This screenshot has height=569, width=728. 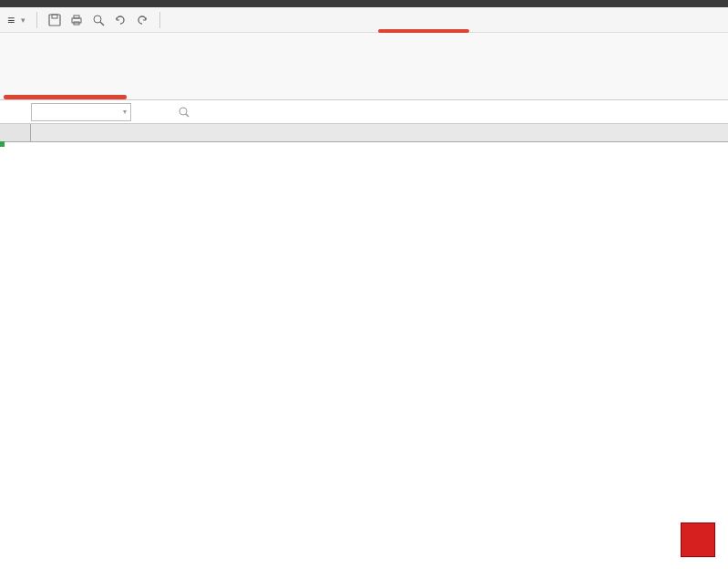 What do you see at coordinates (81, 112) in the screenshot?
I see `name-box: ▾` at bounding box center [81, 112].